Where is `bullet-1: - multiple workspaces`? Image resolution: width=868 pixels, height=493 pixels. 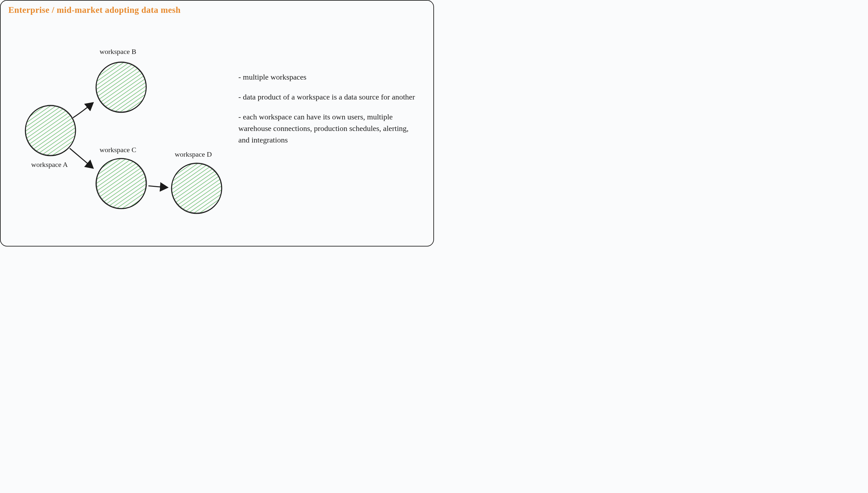 bullet-1: - multiple workspaces is located at coordinates (329, 77).